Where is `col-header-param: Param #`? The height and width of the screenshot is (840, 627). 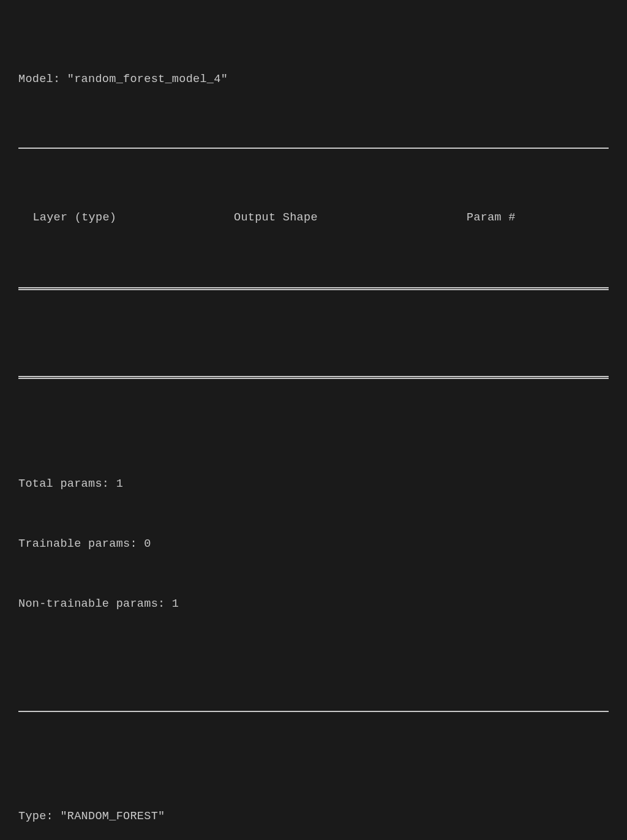
col-header-param: Param # is located at coordinates (516, 218).